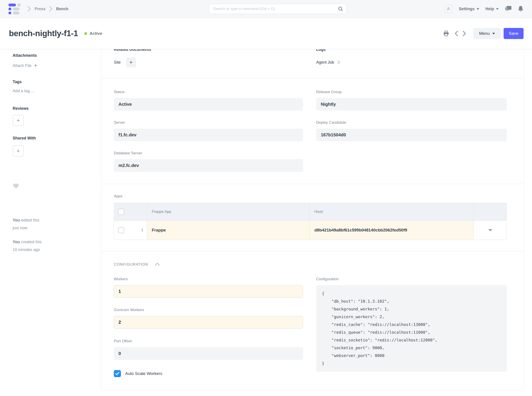  Describe the element at coordinates (159, 230) in the screenshot. I see `app-cell: Frappe` at that location.